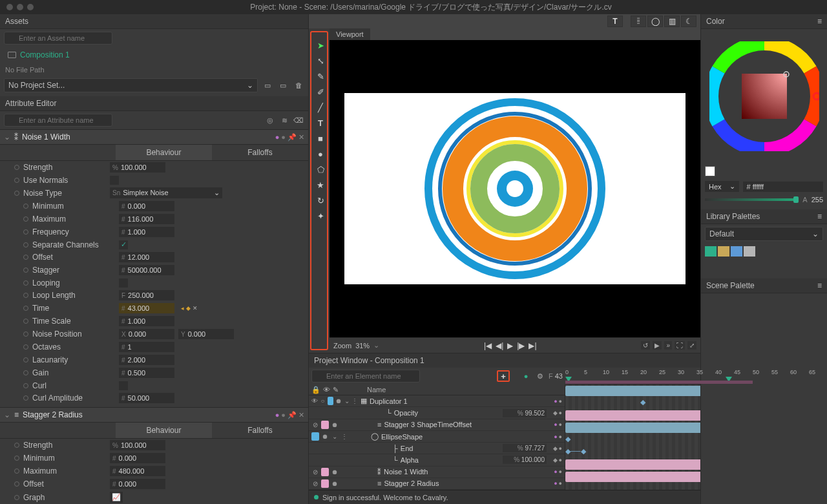 The width and height of the screenshot is (827, 504). I want to click on hex-input: # ffffff, so click(783, 187).